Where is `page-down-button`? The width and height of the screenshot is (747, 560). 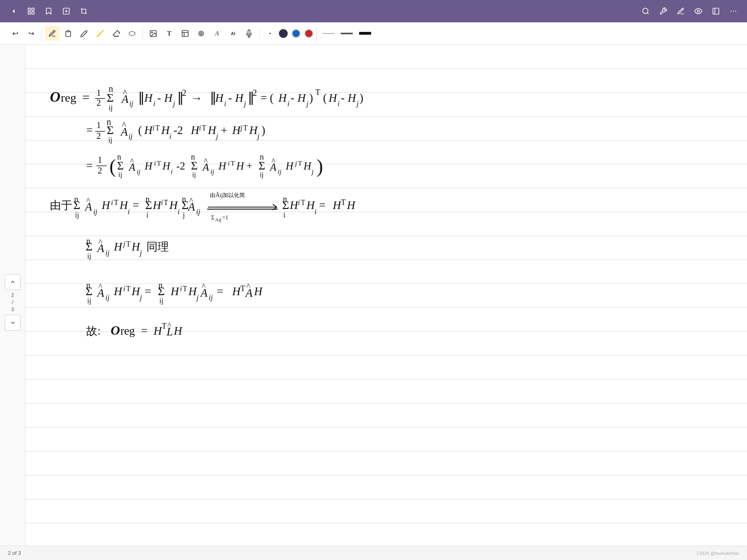
page-down-button is located at coordinates (13, 323).